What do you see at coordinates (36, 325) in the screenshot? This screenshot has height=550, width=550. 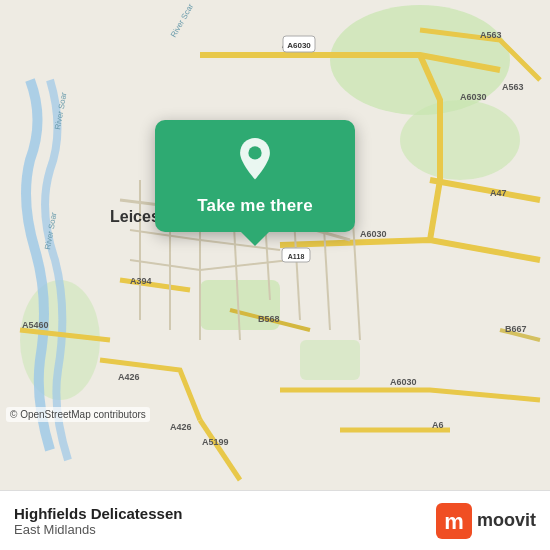 I see `svg-text: A5460` at bounding box center [36, 325].